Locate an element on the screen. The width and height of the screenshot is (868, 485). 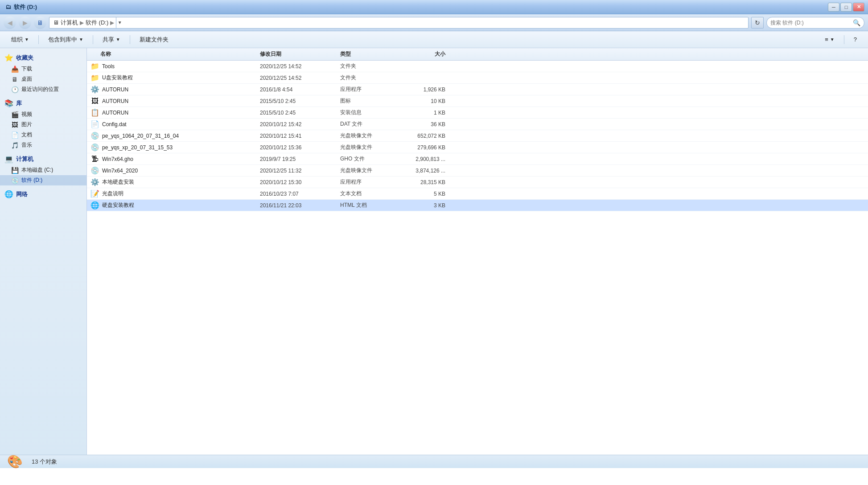
file-cell-type: HTML 文档 is located at coordinates (368, 205).